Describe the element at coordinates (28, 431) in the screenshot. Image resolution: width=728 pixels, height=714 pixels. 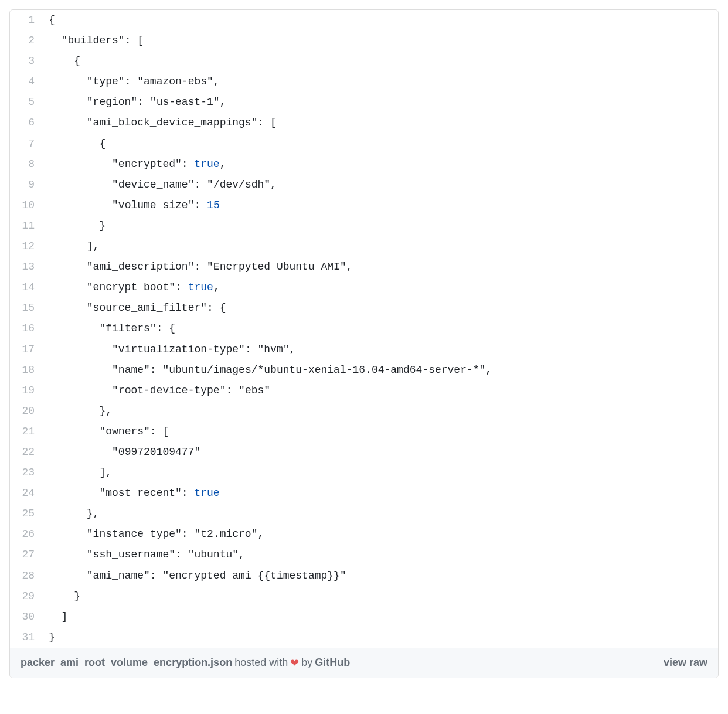
I see `line-number: 21` at that location.